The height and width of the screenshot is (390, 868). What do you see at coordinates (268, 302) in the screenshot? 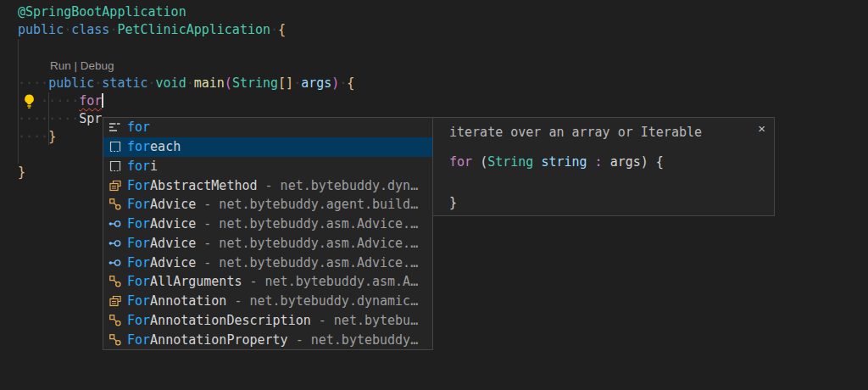
I see `suggestion-item-forannotation: ForAnnotation - net.bytebuddy.dynamic…` at bounding box center [268, 302].